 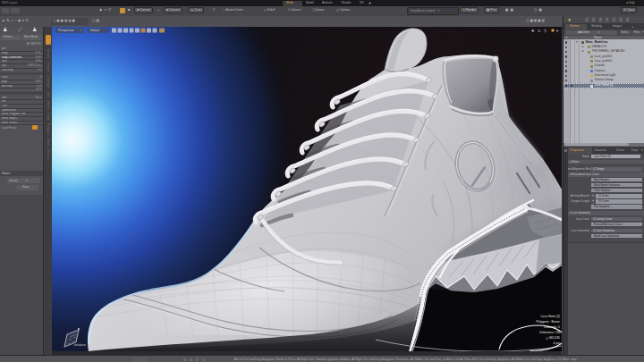 I want to click on svg-text: Perspective, so click(x=66, y=30).